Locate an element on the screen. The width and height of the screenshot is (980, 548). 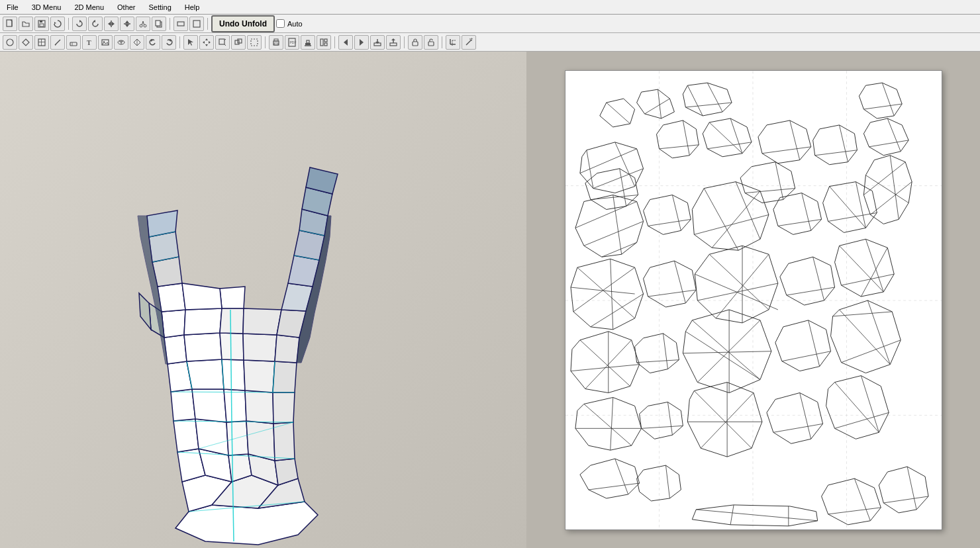
unfold-button is located at coordinates (137, 42).